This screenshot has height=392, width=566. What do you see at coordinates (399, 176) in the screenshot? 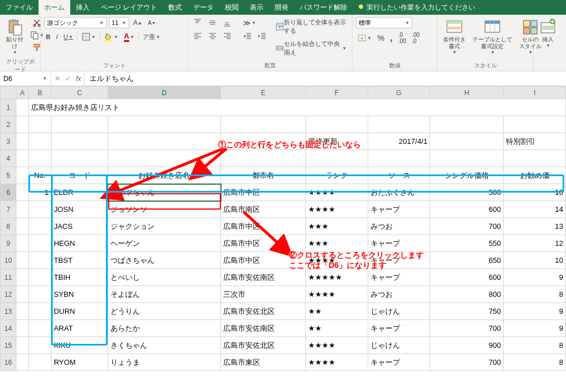
I see `header-cell: ソース` at bounding box center [399, 176].